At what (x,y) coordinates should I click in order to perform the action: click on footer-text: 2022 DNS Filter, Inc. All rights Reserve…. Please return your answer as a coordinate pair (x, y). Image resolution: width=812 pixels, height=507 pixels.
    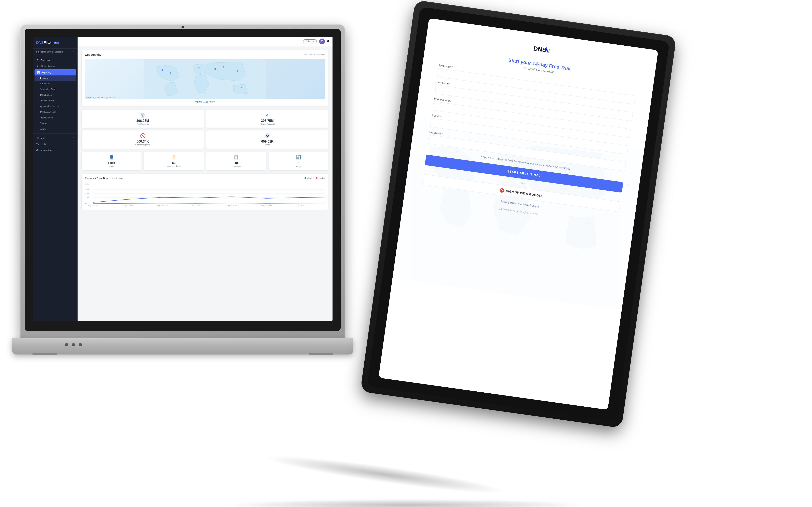
    Looking at the image, I should click on (519, 211).